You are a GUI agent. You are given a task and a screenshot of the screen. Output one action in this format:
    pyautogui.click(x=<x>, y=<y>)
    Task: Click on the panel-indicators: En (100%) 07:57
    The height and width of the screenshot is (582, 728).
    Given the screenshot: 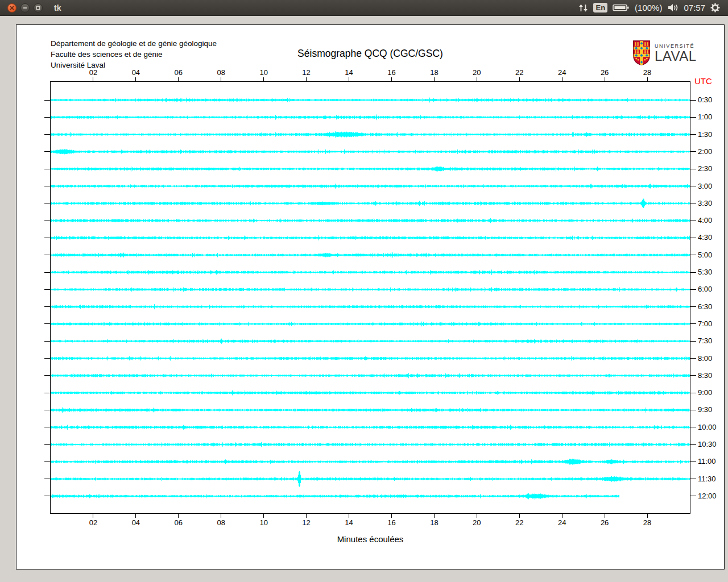 What is the action you would take?
    pyautogui.click(x=650, y=8)
    